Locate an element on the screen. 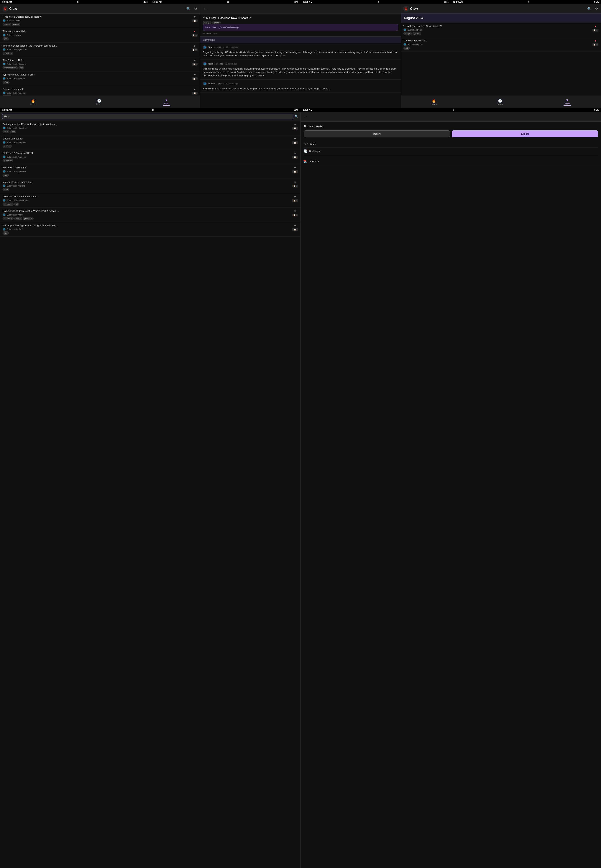  search-bookmark-btn-7: 📋 is located at coordinates (295, 230).